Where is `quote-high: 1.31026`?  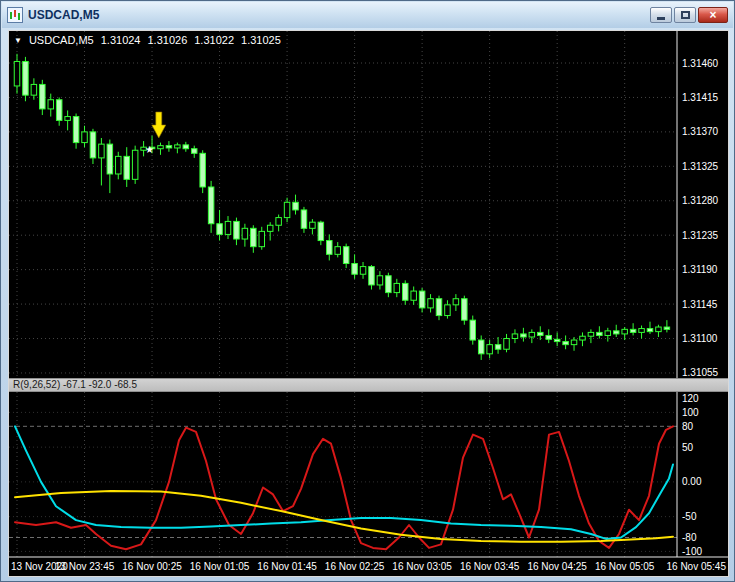 quote-high: 1.31026 is located at coordinates (167, 40).